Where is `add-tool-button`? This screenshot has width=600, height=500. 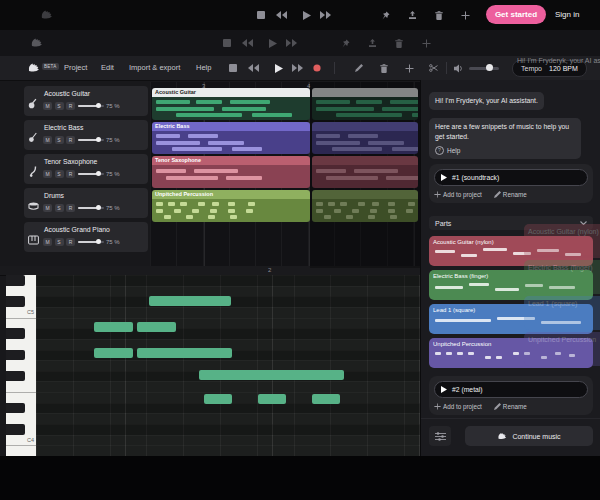
add-tool-button is located at coordinates (409, 68).